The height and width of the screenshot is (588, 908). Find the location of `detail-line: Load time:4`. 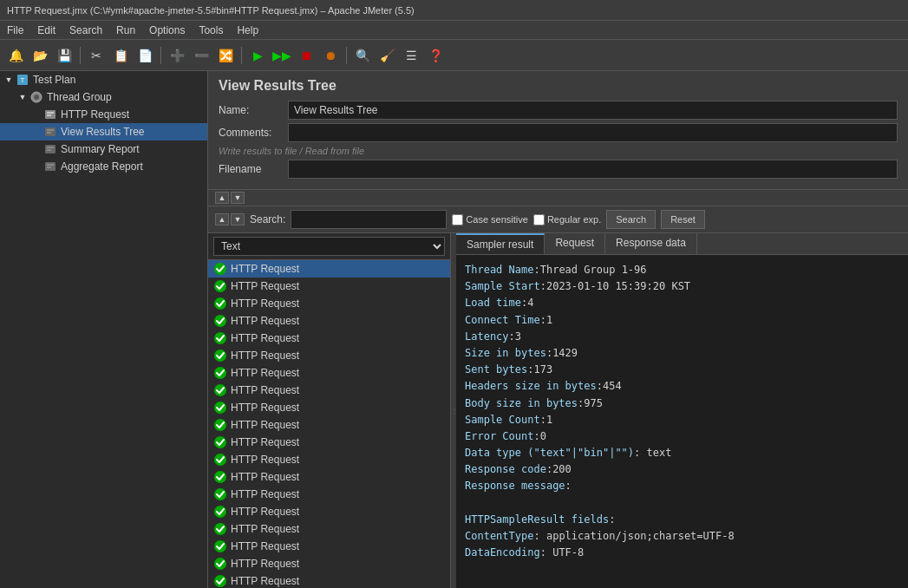

detail-line: Load time:4 is located at coordinates (682, 304).